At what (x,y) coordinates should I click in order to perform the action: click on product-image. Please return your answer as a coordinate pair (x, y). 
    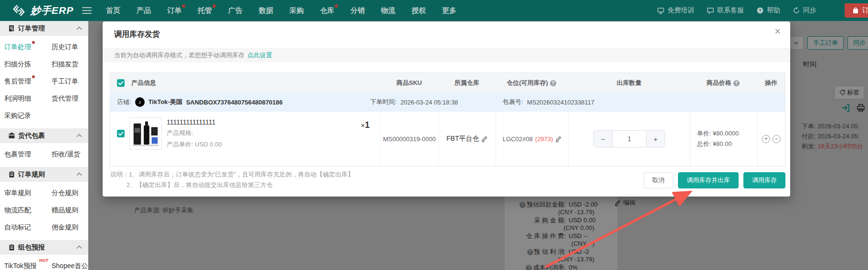
    Looking at the image, I should click on (146, 134).